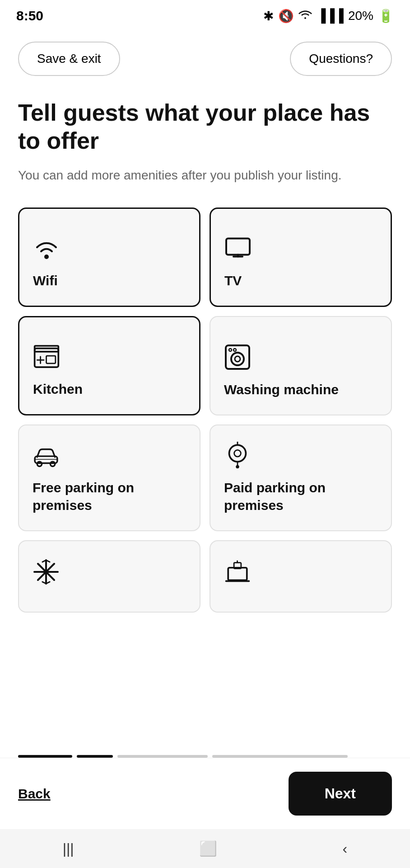  Describe the element at coordinates (109, 576) in the screenshot. I see `amenity-card-ac` at that location.